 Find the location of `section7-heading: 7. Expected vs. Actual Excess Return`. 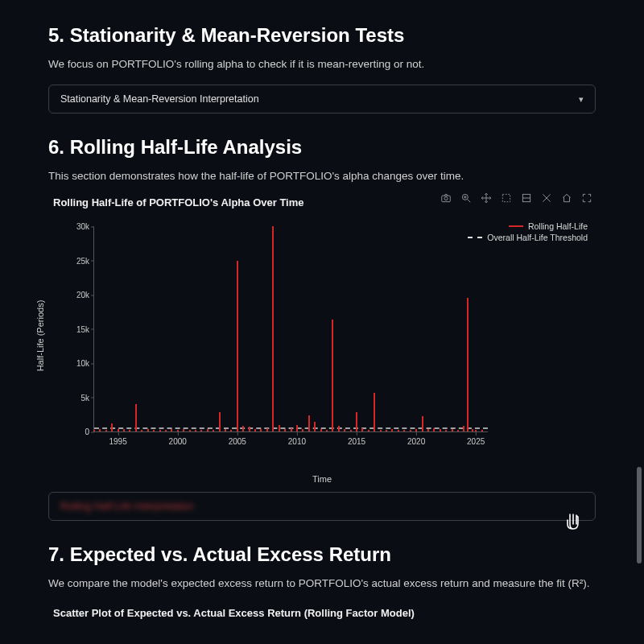

section7-heading: 7. Expected vs. Actual Excess Return is located at coordinates (322, 555).